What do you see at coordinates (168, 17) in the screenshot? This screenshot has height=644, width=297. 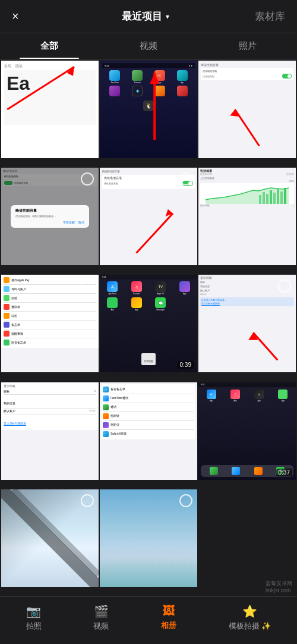 I see `chevron-down-icon: ▾` at bounding box center [168, 17].